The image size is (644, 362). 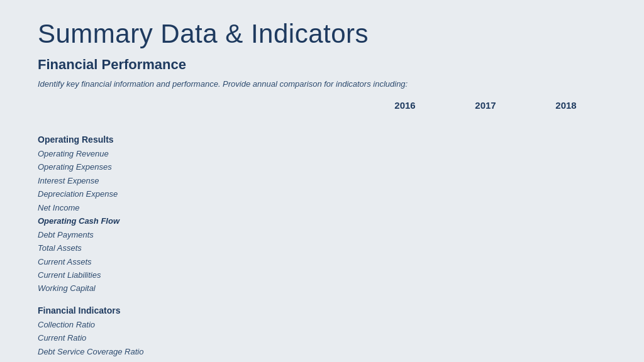 I want to click on main-title: Summary Data & Indicators, so click(x=322, y=34).